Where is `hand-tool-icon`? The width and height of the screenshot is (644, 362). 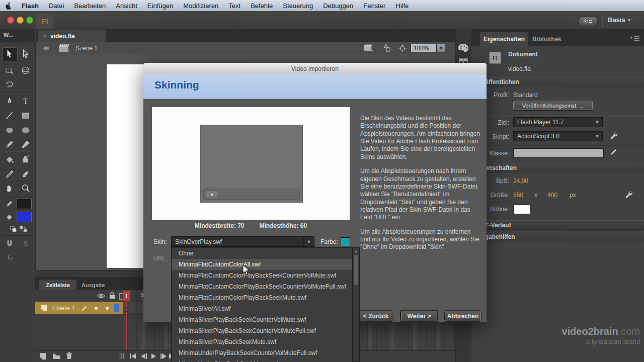 hand-tool-icon is located at coordinates (10, 189).